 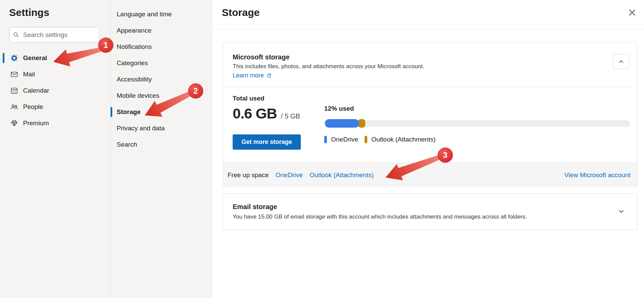 What do you see at coordinates (55, 91) in the screenshot?
I see `settings-nav: General Mail Calendar` at bounding box center [55, 91].